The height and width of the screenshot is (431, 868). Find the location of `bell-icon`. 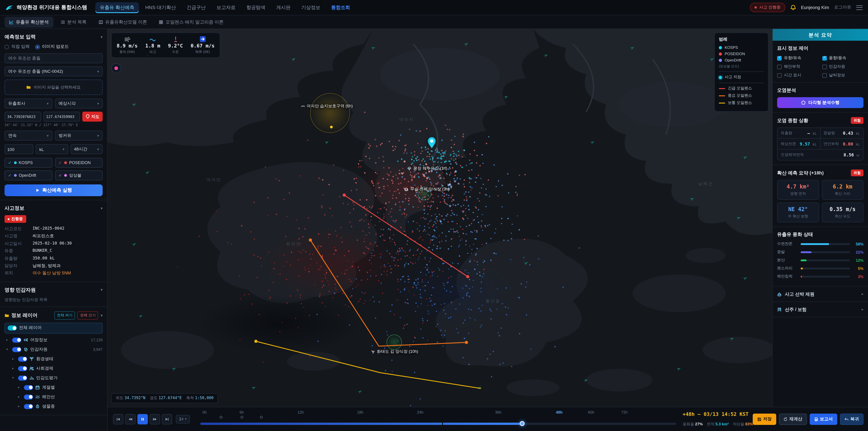

bell-icon is located at coordinates (793, 7).